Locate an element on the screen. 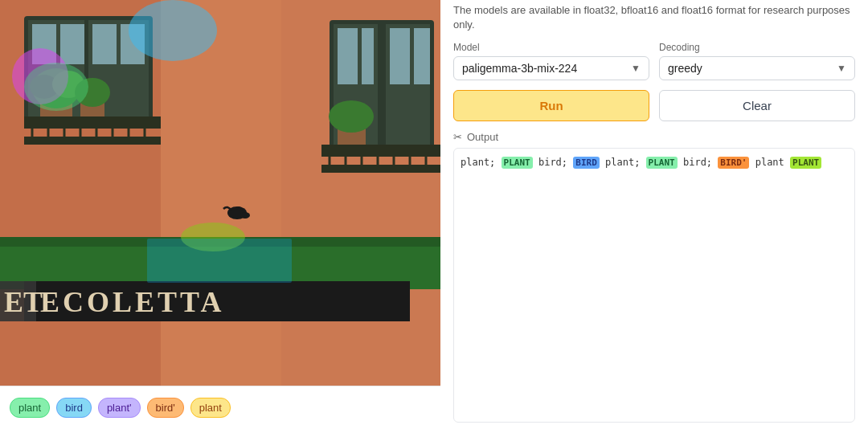  button-row: Run Clear is located at coordinates (654, 106).